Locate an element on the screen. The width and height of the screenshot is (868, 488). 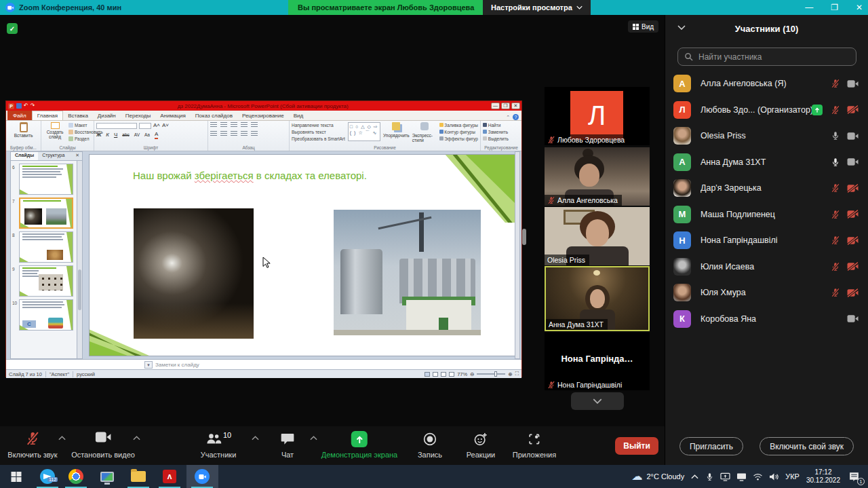
new-slide-button: Создать слайд is located at coordinates (55, 132).